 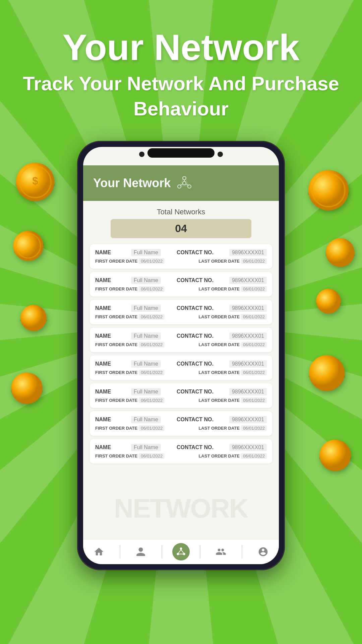 What do you see at coordinates (181, 153) in the screenshot?
I see `phone-notch` at bounding box center [181, 153].